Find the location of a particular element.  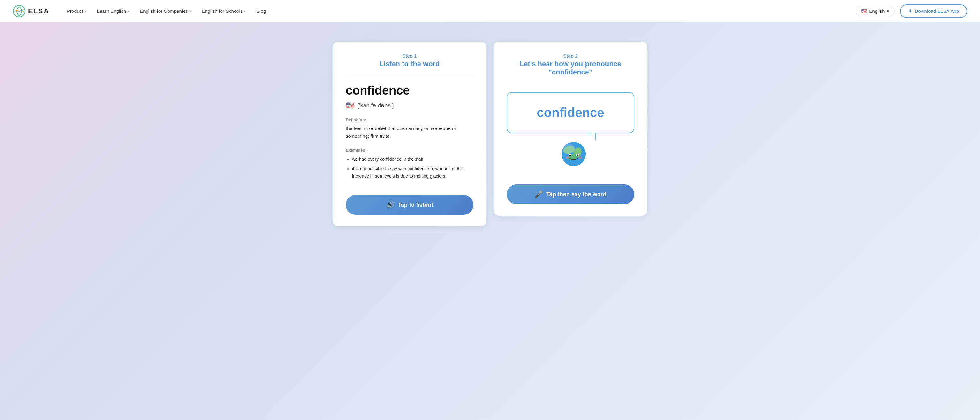

navbar-links: Product ▾ Learn English ▾ English for Co… is located at coordinates (459, 11).